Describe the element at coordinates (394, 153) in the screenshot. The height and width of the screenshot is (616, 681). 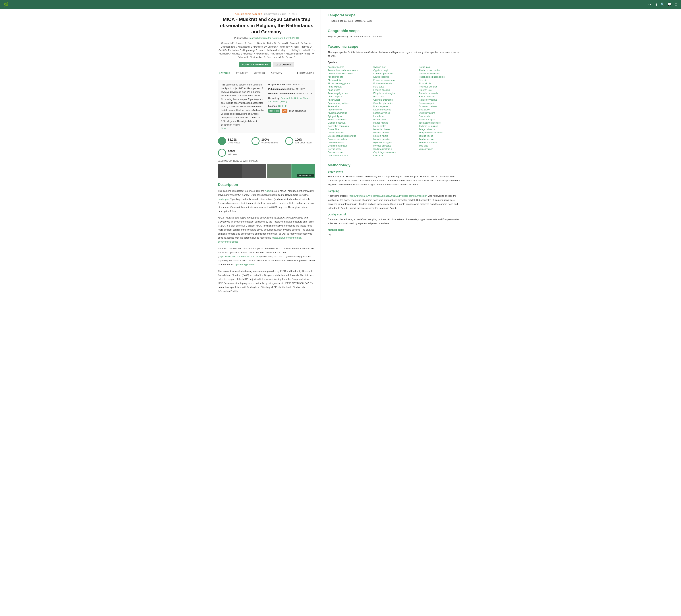
I see `species-item: Oryctolagus cuniculus` at that location.